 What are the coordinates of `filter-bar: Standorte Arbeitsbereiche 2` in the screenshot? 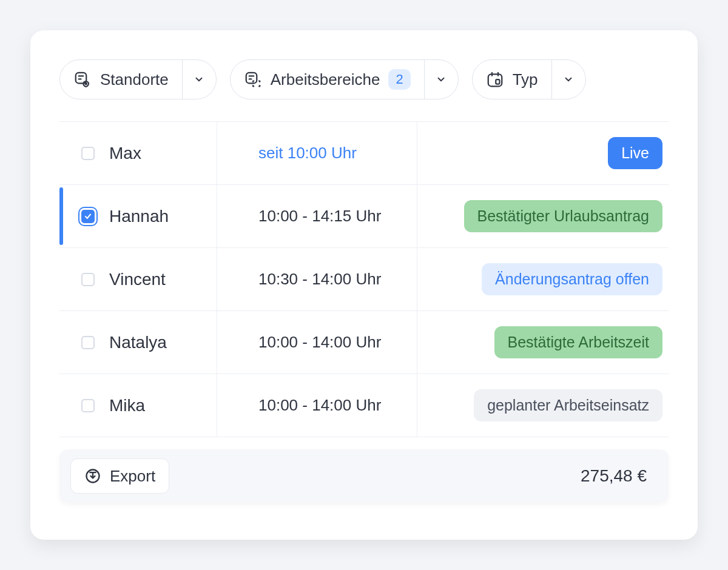 It's located at (364, 79).